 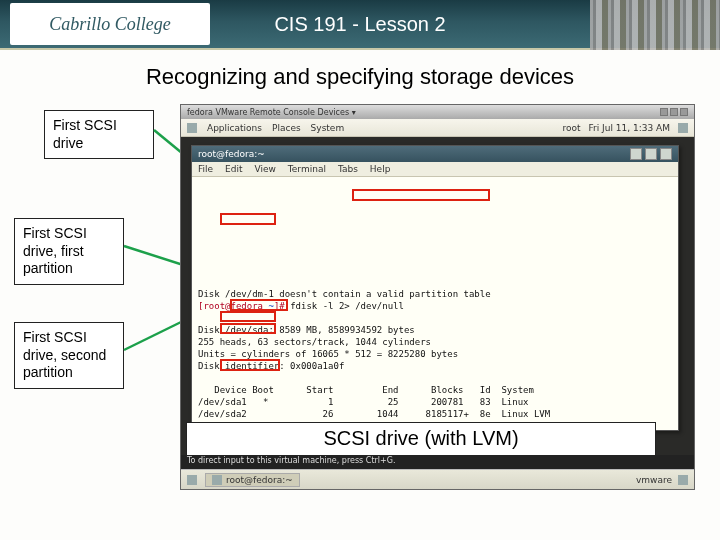 I want to click on show-desktop-icon, so click(x=192, y=480).